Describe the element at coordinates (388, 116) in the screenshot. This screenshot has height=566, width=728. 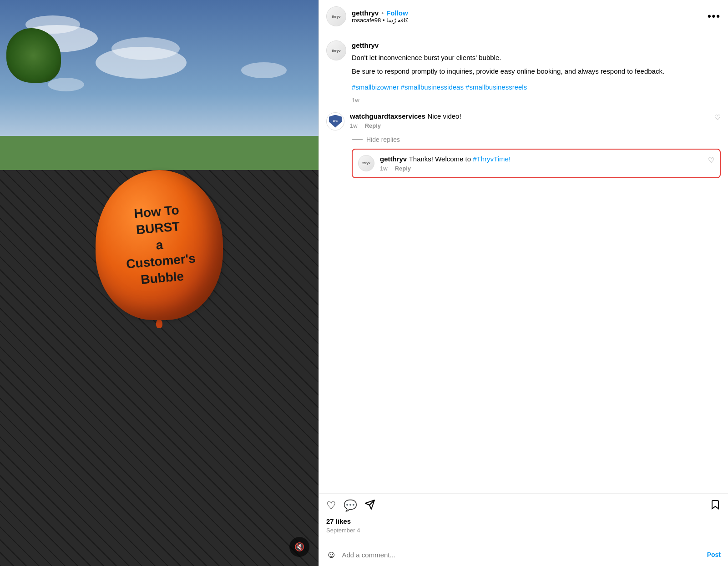
I see `commenter-username: watchguardtaxservices` at that location.